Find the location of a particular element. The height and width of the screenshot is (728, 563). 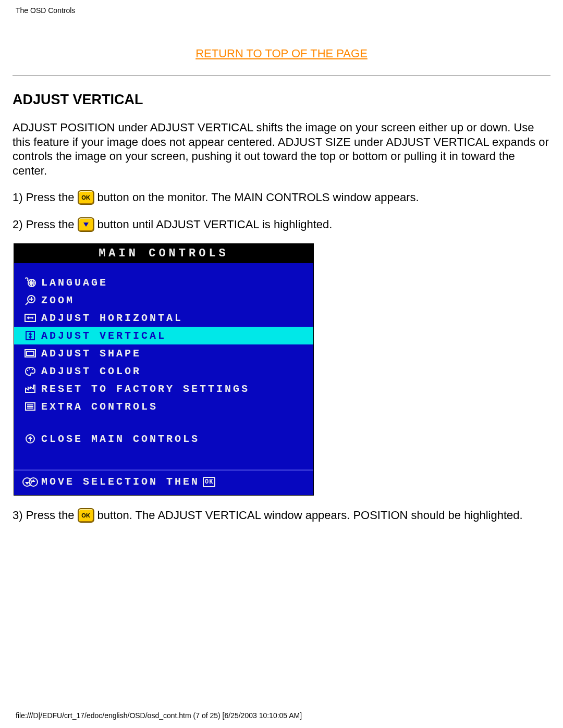

osd-item-label: ZOOM is located at coordinates (177, 300).